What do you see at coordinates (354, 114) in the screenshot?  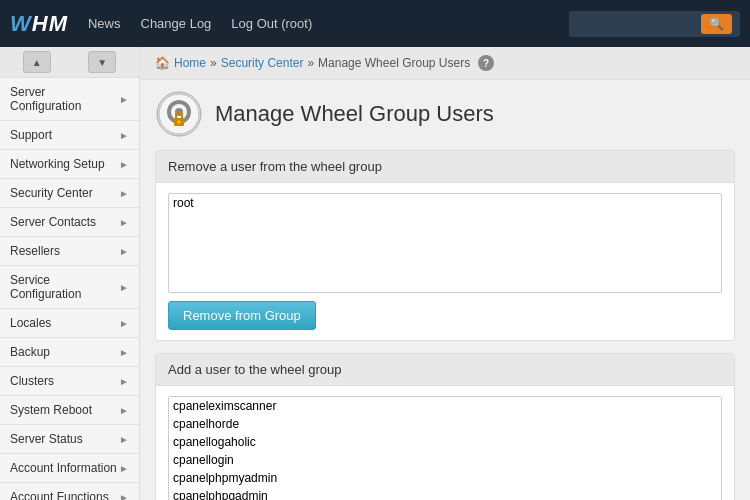 I see `page-title: Manage Wheel Group Users` at bounding box center [354, 114].